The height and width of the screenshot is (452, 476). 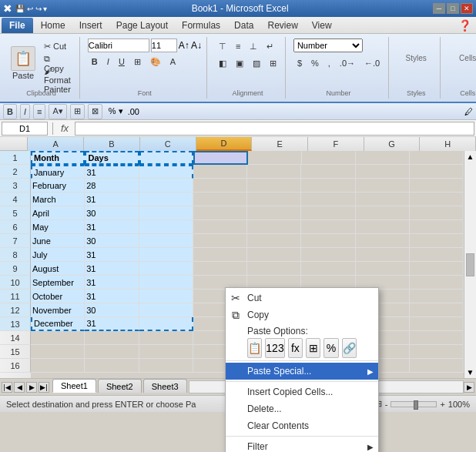 What do you see at coordinates (383, 227) in the screenshot?
I see `cell-G6` at bounding box center [383, 227].